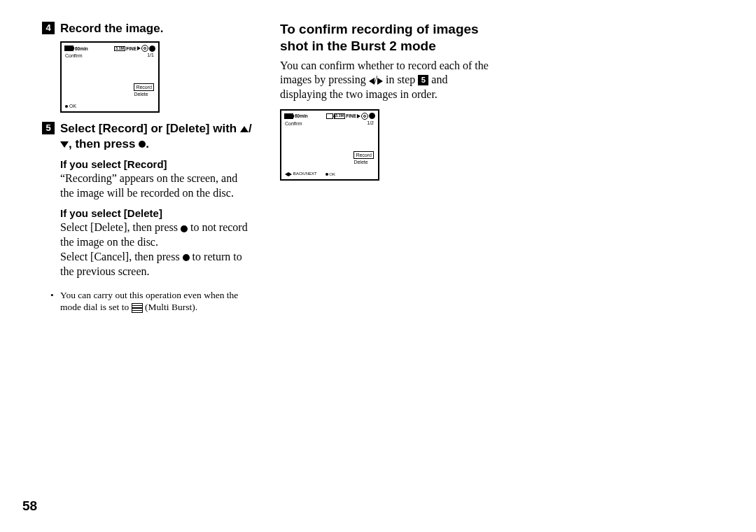  What do you see at coordinates (340, 116) in the screenshot?
I see `resolution-badge-2: 3.1M` at bounding box center [340, 116].